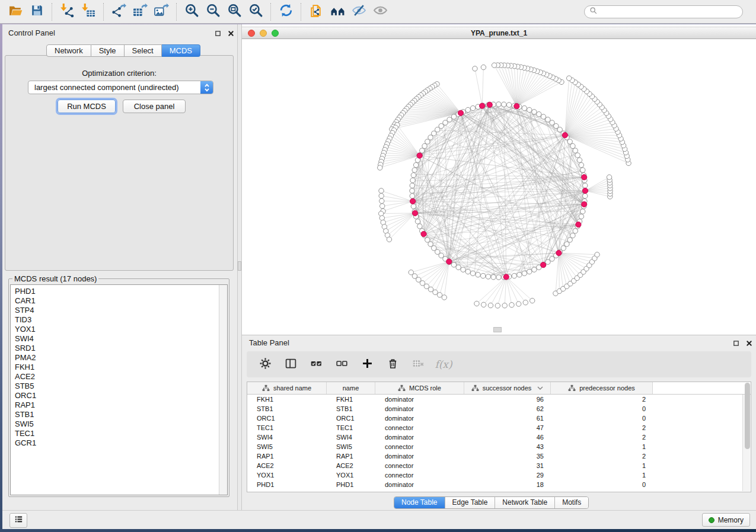  I want to click on vertical-splitter-handle, so click(240, 266).